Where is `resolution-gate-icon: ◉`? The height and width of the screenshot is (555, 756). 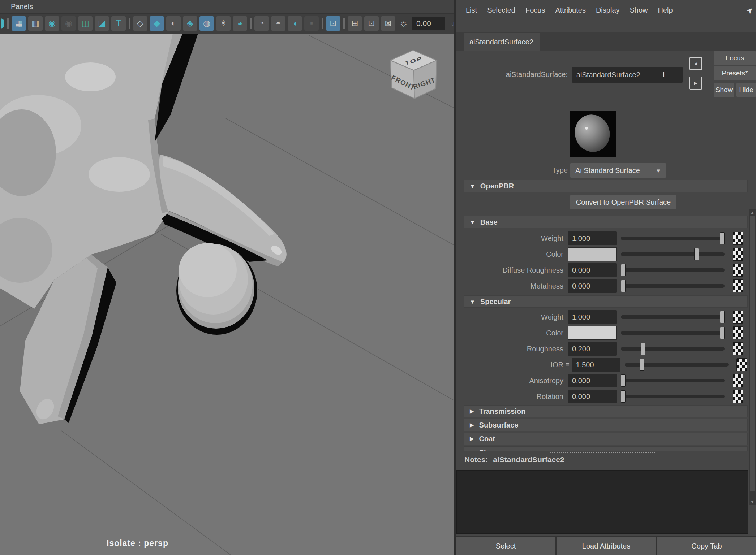 resolution-gate-icon: ◉ is located at coordinates (52, 23).